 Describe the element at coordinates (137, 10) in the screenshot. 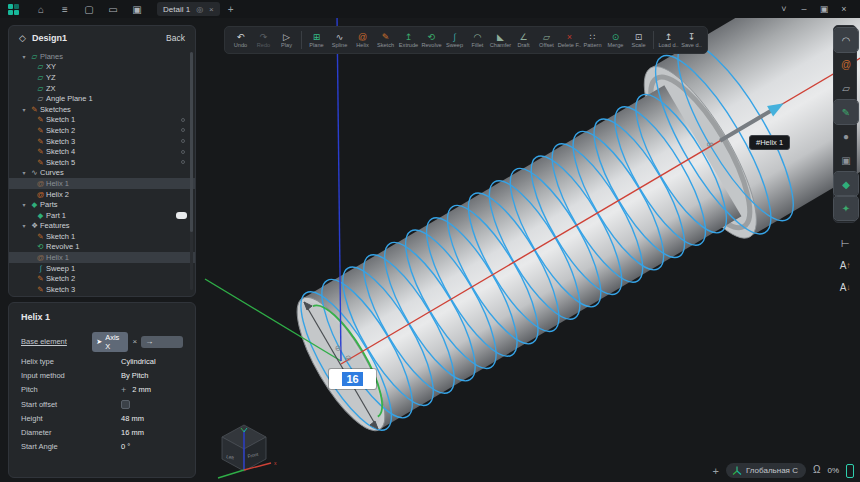

I see `save-icon: ▣` at that location.